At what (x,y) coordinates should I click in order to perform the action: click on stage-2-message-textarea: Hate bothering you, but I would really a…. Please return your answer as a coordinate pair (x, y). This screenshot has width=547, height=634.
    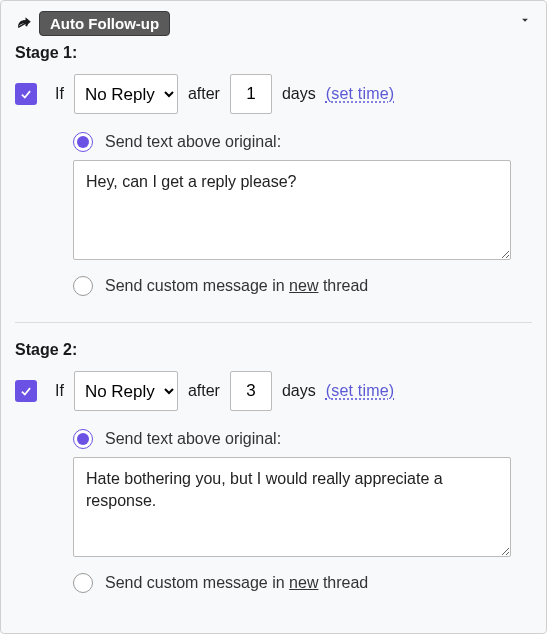
    Looking at the image, I should click on (292, 507).